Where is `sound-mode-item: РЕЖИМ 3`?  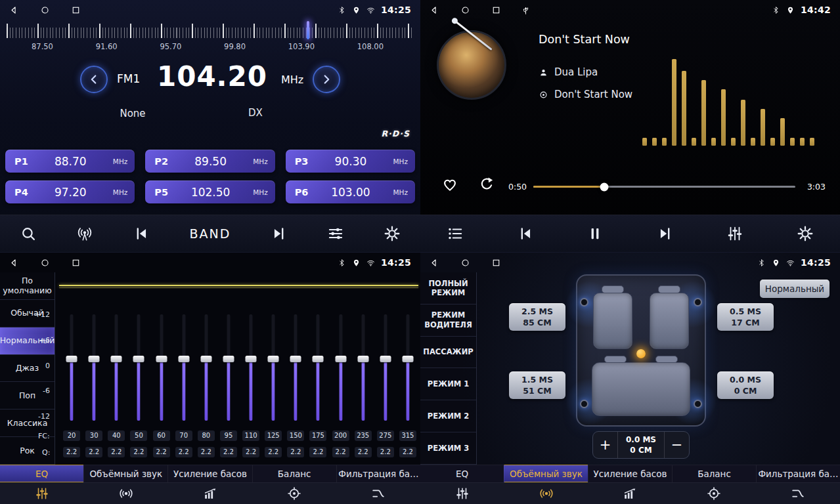
sound-mode-item: РЕЖИМ 3 is located at coordinates (448, 449).